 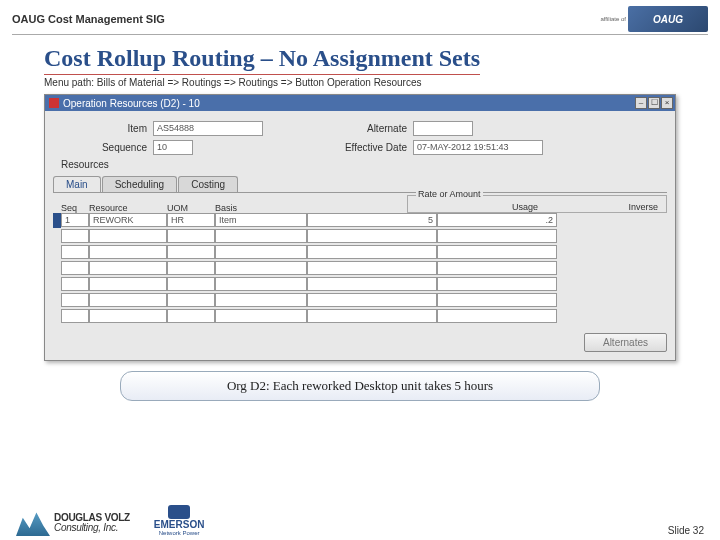 What do you see at coordinates (262, 60) in the screenshot?
I see `slide-title: Cost Rollup Routing – No Assignment Sets` at bounding box center [262, 60].